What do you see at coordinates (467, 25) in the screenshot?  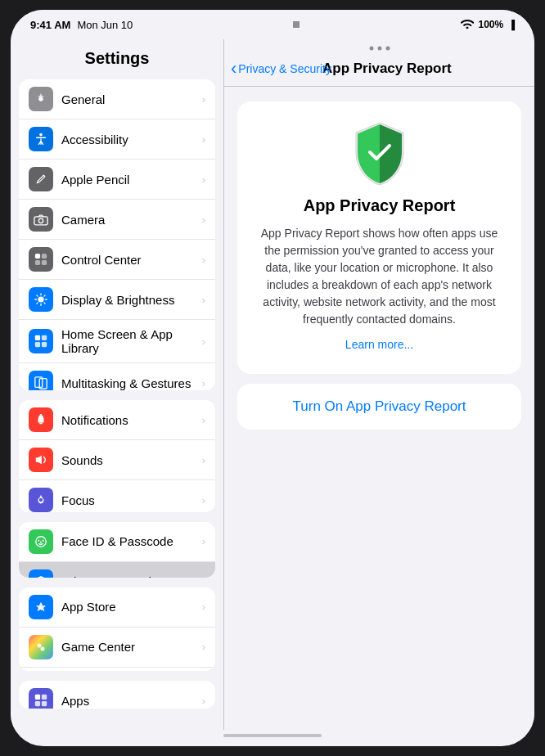 I see `wifi-icon` at bounding box center [467, 25].